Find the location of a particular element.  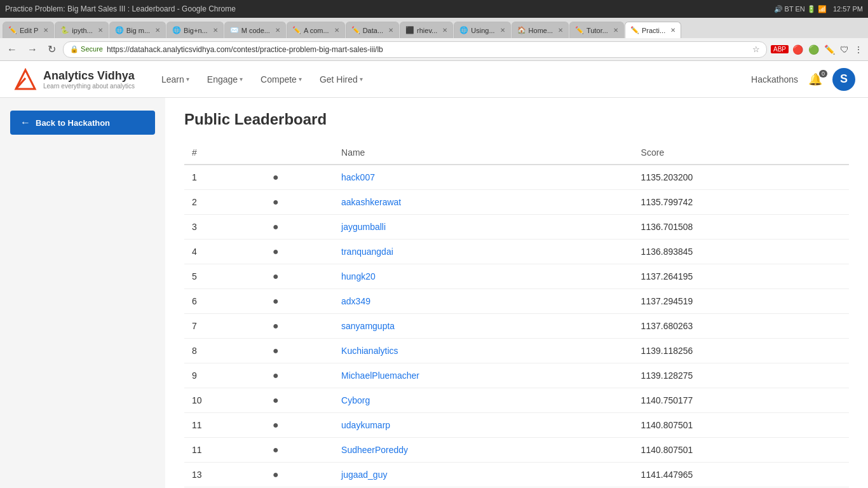

table-row: 5 ● hungk20 1137.264195 is located at coordinates (517, 277).